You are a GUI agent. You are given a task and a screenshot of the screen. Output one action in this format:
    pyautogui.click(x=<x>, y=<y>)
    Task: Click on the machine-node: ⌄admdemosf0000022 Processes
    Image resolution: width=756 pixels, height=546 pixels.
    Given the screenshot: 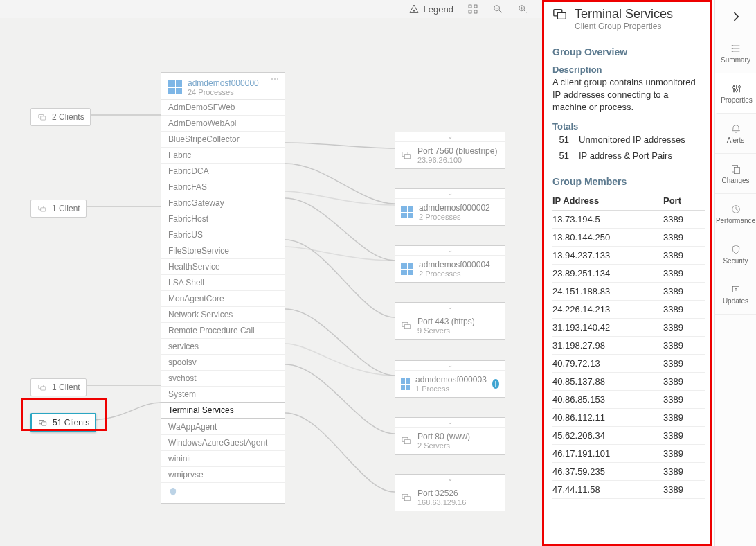 What is the action you would take?
    pyautogui.click(x=450, y=207)
    